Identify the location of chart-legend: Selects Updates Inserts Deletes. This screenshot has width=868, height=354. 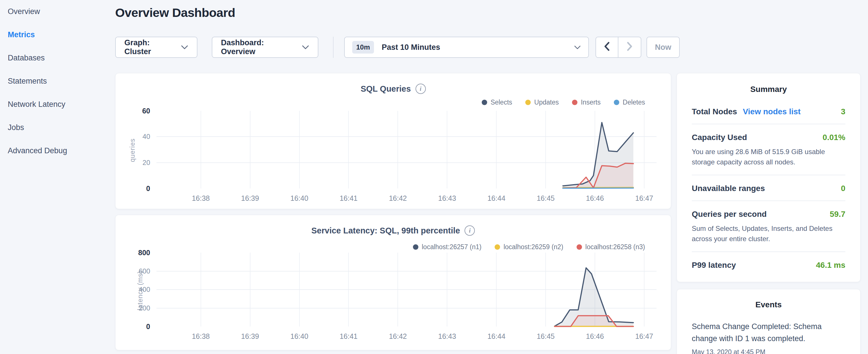
(563, 102).